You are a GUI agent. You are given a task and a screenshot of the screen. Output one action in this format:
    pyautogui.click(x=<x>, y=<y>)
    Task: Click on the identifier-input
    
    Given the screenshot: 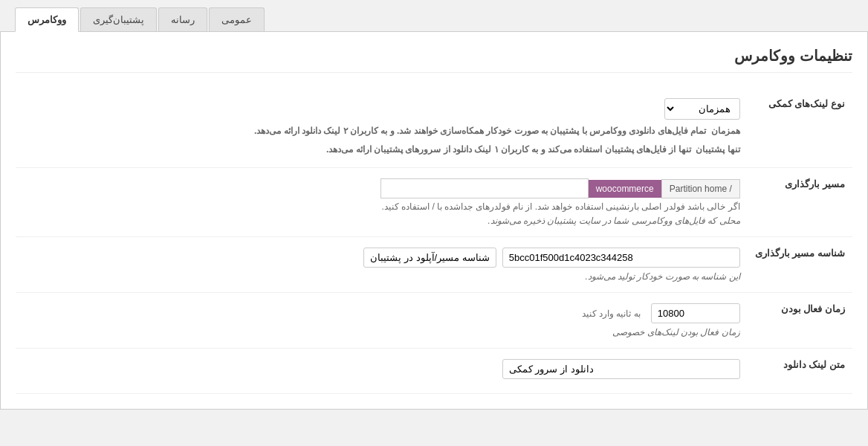 What is the action you would take?
    pyautogui.click(x=621, y=257)
    